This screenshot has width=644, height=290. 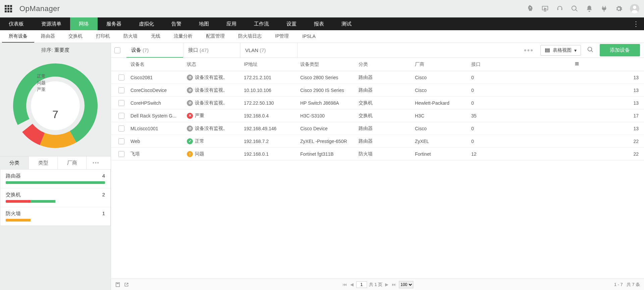 I want to click on apps-grid-icon, so click(x=8, y=9).